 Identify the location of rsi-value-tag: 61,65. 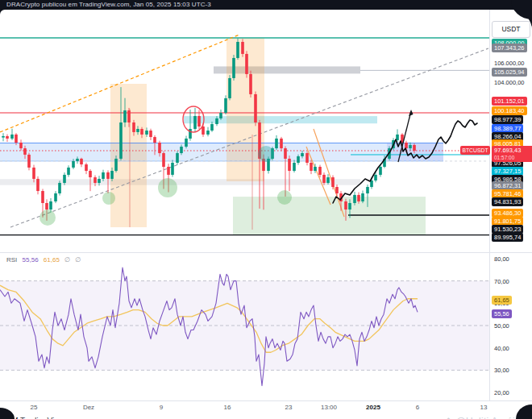
(501, 300).